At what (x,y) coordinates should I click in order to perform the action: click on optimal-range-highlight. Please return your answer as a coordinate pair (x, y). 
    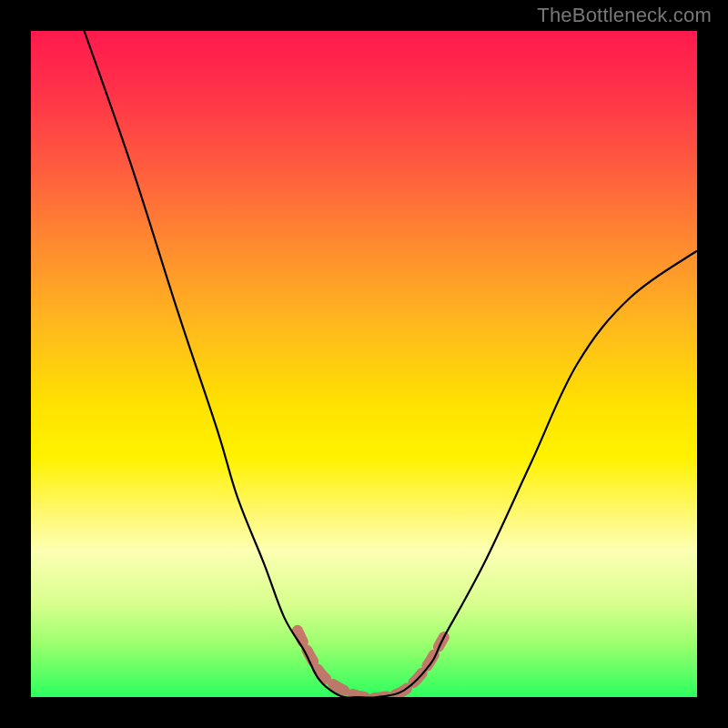
    Looking at the image, I should click on (371, 664).